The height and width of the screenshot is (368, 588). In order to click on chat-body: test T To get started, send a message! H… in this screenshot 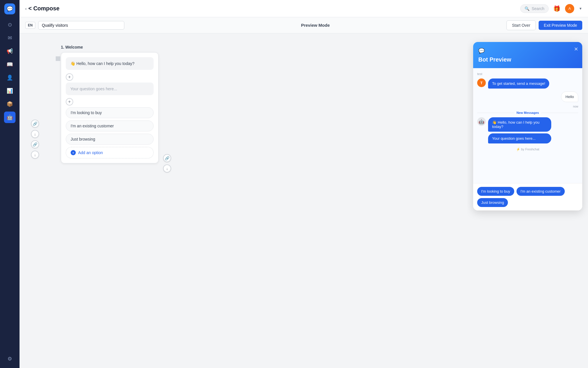, I will do `click(528, 126)`.